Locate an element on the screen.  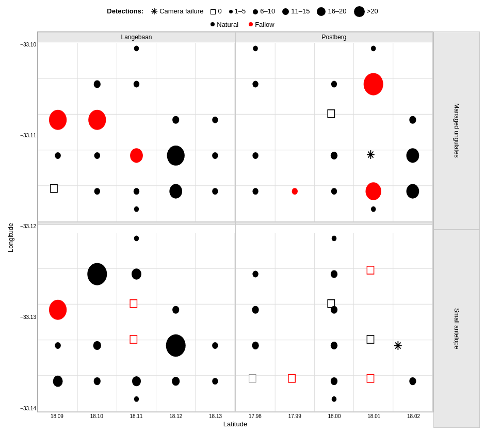
dot-large-icon is located at coordinates (286, 11).